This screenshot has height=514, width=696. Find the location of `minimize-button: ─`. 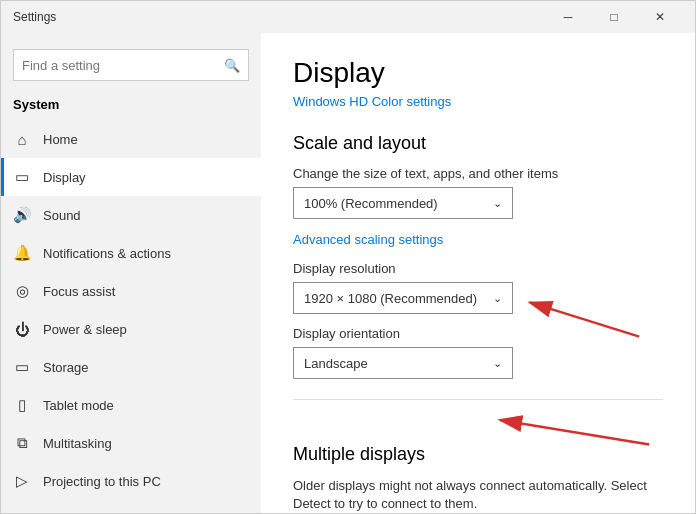

minimize-button: ─ is located at coordinates (568, 17).